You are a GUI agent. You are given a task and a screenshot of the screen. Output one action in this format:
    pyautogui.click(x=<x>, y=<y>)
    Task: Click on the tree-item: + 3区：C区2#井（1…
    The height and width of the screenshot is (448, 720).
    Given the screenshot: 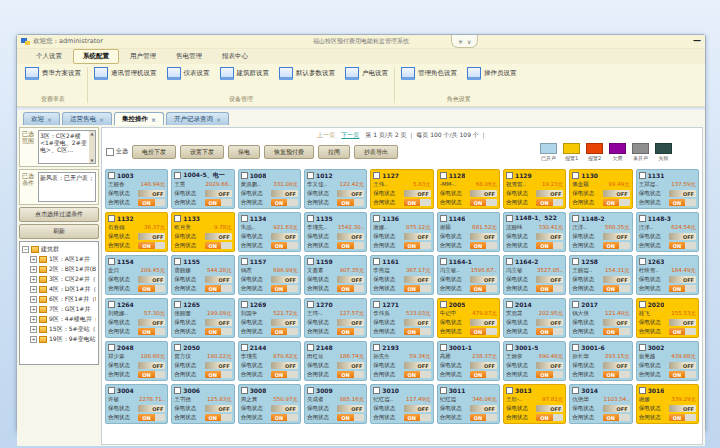 What is the action you would take?
    pyautogui.click(x=59, y=279)
    